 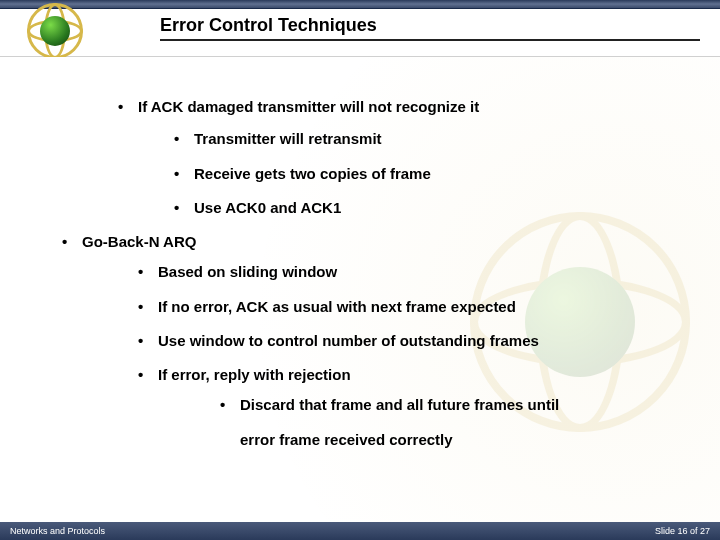 I want to click on header-band: A · P · I · I · T ASIA PACIFIC INSTITUTE…, so click(x=360, y=33).